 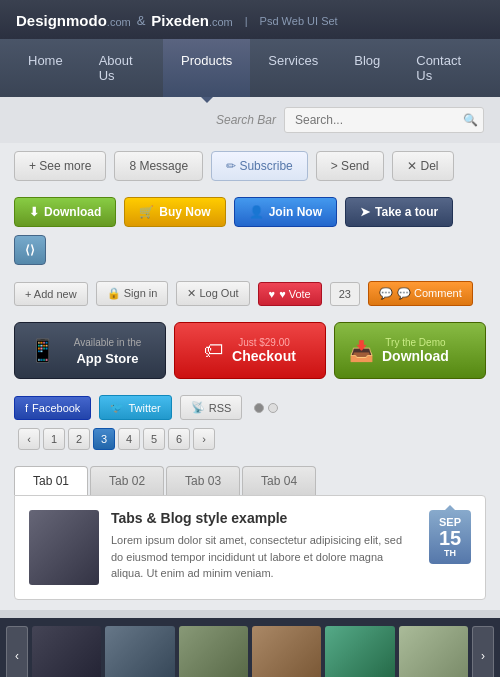 I want to click on page-4-button: 4, so click(x=129, y=439).